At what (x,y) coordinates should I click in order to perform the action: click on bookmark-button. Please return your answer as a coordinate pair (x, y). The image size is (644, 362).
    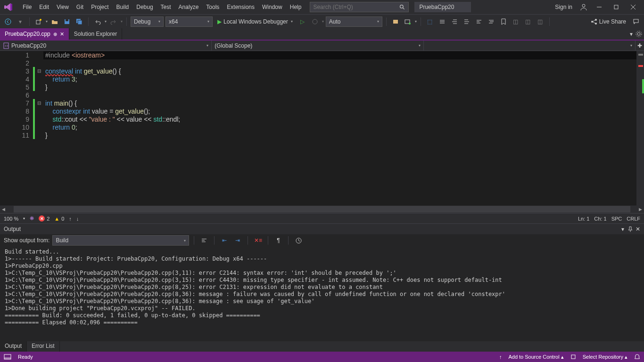
    Looking at the image, I should click on (504, 22).